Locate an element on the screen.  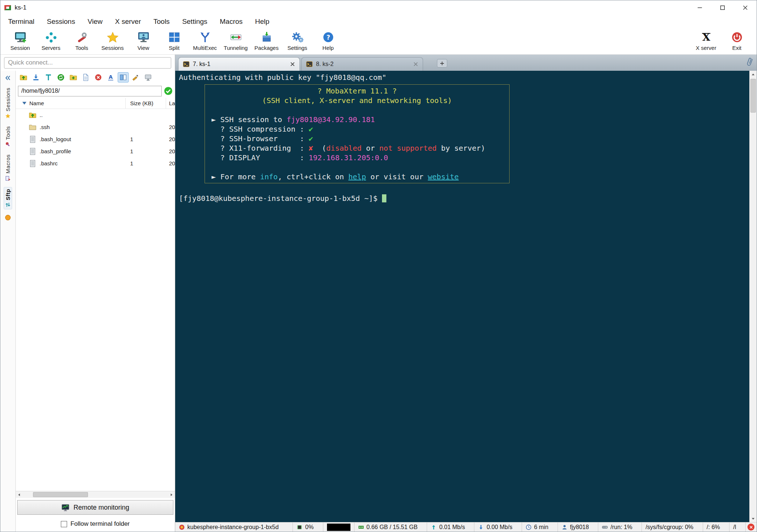
toolbar-exit-button: Exit is located at coordinates (737, 41).